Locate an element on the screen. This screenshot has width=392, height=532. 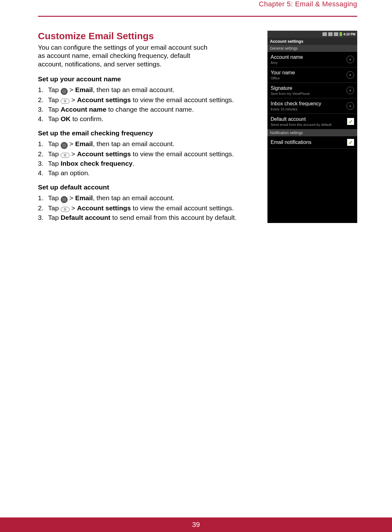
sync-icon is located at coordinates (336, 34).